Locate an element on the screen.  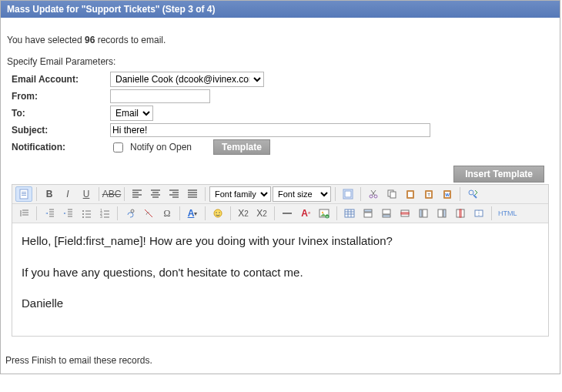
link-icon is located at coordinates (130, 213).